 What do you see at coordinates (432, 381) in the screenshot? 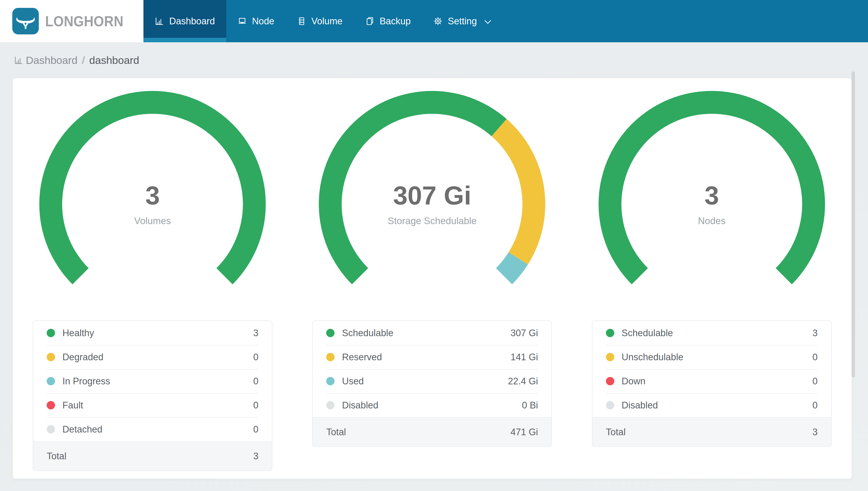
I see `legend-row-used: Used22.4 Gi` at bounding box center [432, 381].